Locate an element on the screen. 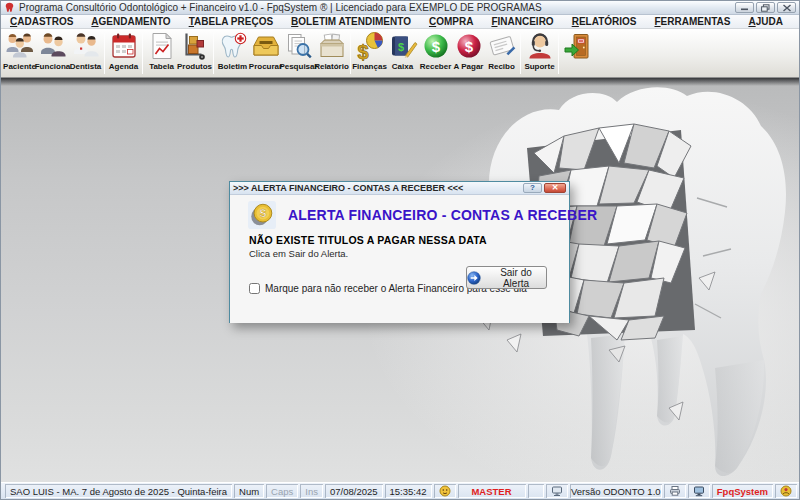 This screenshot has width=800, height=500. menu-tabela-precos: TABELA PREÇOS is located at coordinates (231, 22).